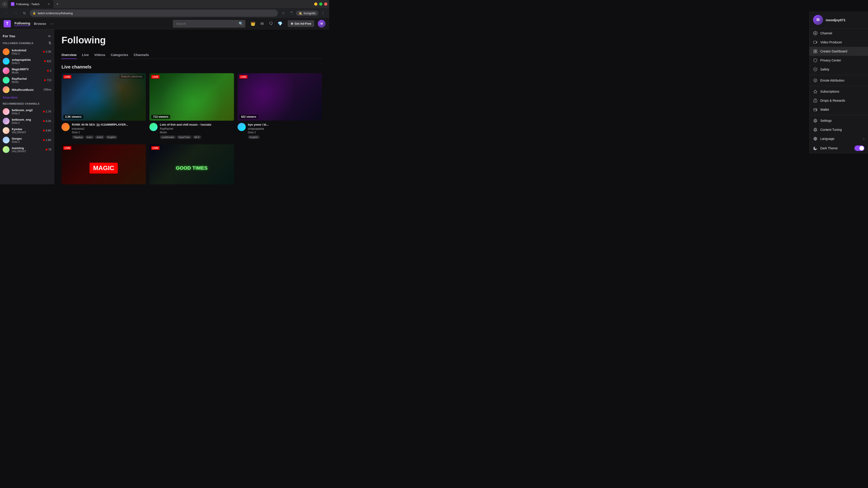 Image resolution: width=868 pixels, height=488 pixels. What do you see at coordinates (27, 111) in the screenshot?
I see `sidebar-item-betboom-eng2: betboom_eng2 Dota 2 2.7K` at bounding box center [27, 111].